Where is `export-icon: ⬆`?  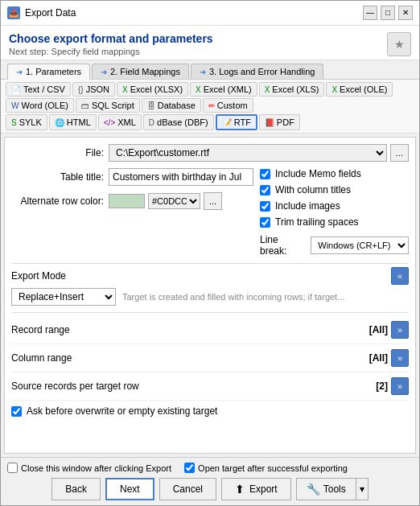
export-icon: ⬆ is located at coordinates (240, 489).